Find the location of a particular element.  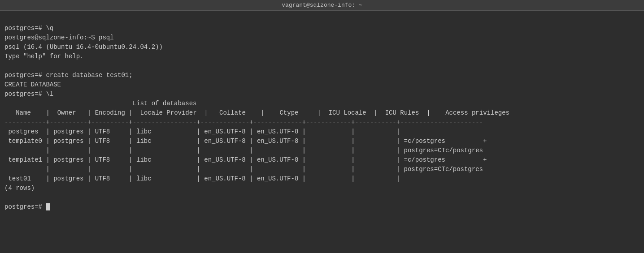

line-2: postgres@sqlzone-info:~$ psql is located at coordinates (59, 38).